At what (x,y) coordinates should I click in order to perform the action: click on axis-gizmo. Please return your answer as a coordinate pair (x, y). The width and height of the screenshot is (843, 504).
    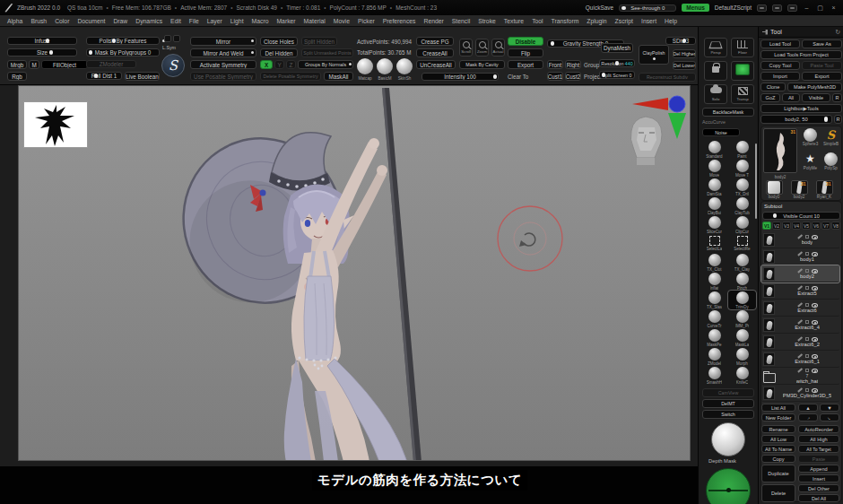
    Looking at the image, I should click on (658, 116).